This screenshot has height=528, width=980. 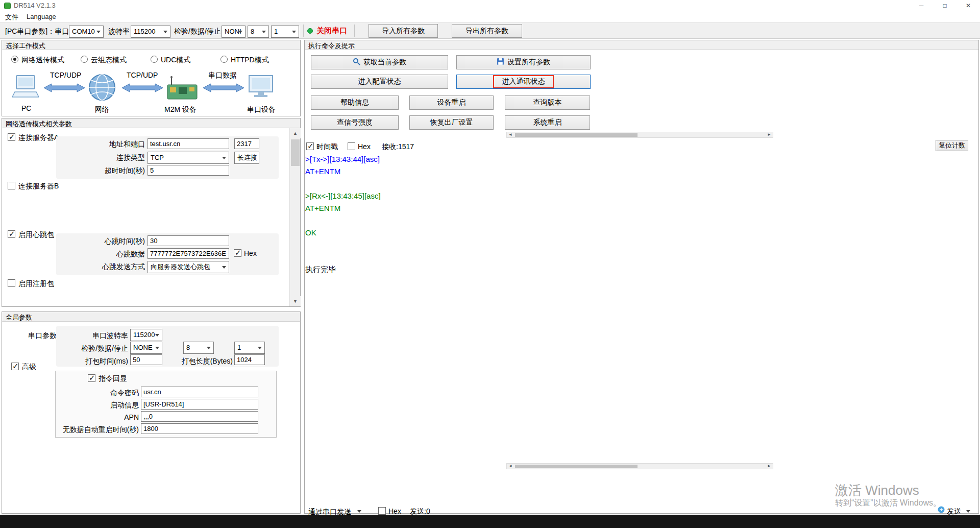 I want to click on advanced-label: 高级, so click(x=29, y=367).